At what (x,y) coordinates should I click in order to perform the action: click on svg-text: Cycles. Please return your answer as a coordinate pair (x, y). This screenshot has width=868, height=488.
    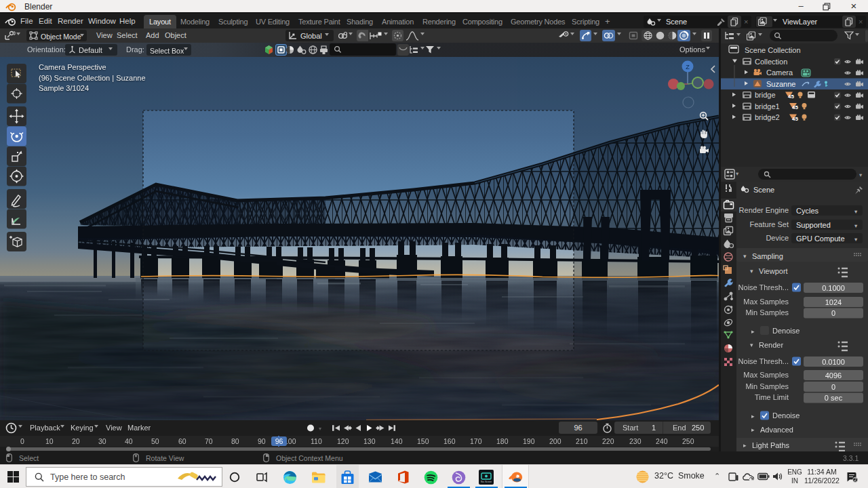
    Looking at the image, I should click on (808, 211).